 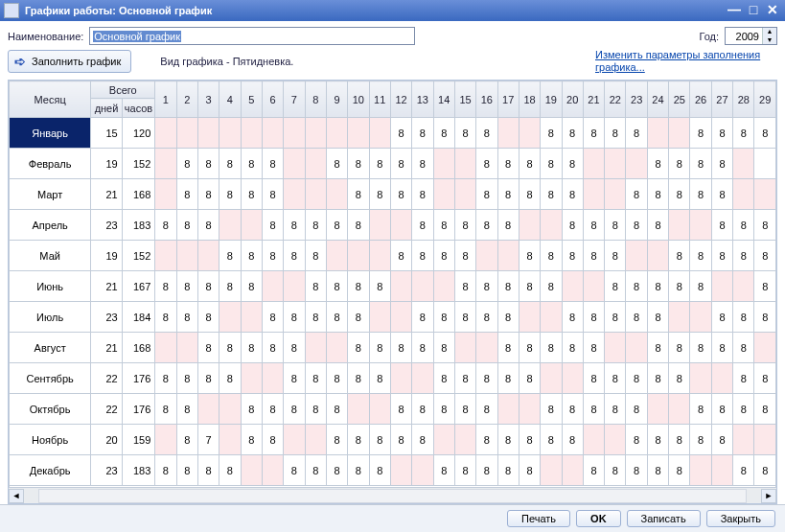 What do you see at coordinates (769, 33) in the screenshot?
I see `year-spin-up: ▲` at bounding box center [769, 33].